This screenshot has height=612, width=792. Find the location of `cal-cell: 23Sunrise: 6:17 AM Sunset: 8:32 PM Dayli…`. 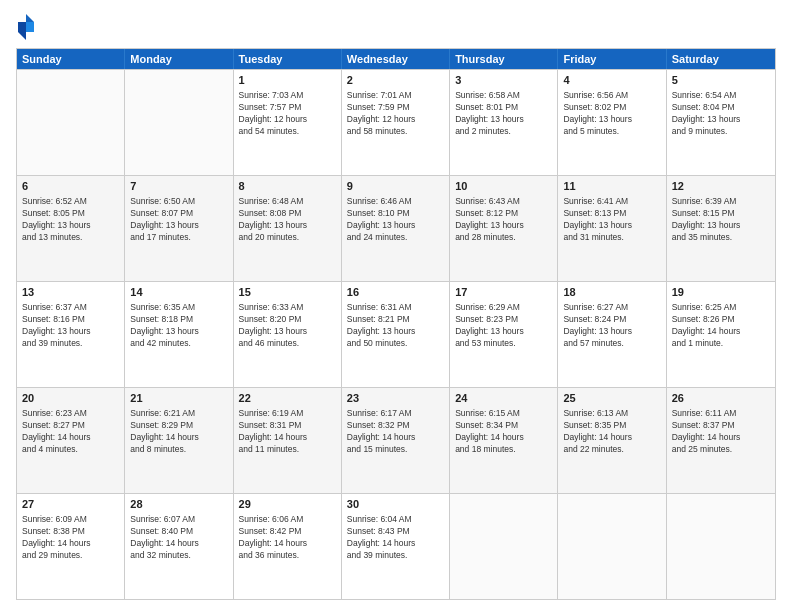

cal-cell: 23Sunrise: 6:17 AM Sunset: 8:32 PM Dayli… is located at coordinates (396, 440).